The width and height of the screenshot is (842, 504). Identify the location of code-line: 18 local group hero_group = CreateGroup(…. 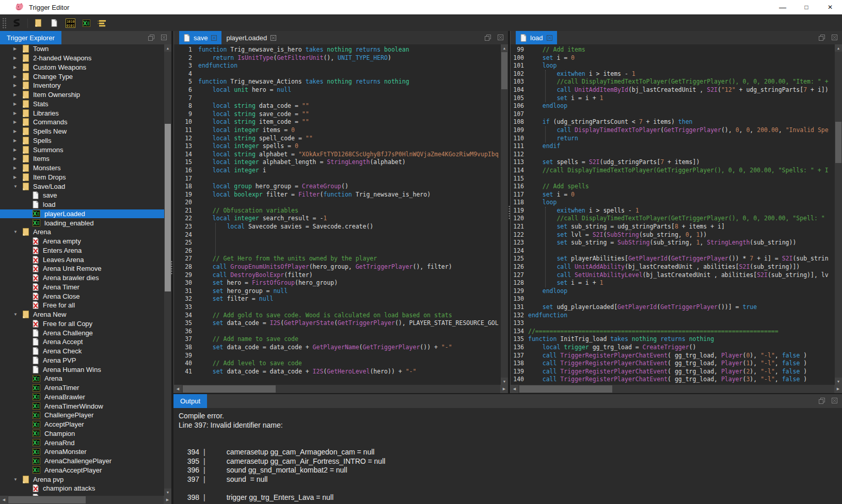
(338, 187).